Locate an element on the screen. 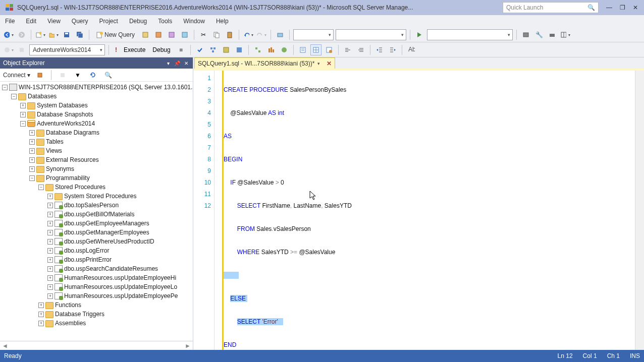 The height and width of the screenshot is (362, 644). tree-sp-item: +dbo.uspGetBillOfMaterials is located at coordinates (96, 214).